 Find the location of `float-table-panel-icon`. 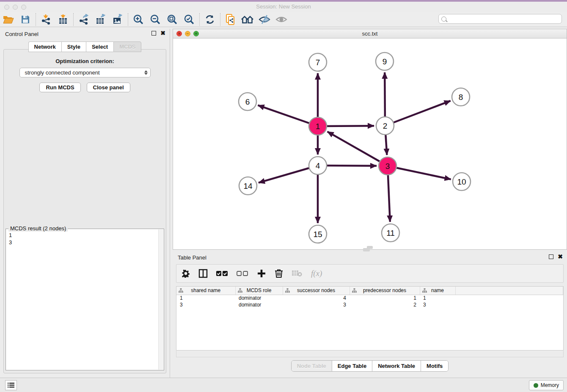

float-table-panel-icon is located at coordinates (551, 257).